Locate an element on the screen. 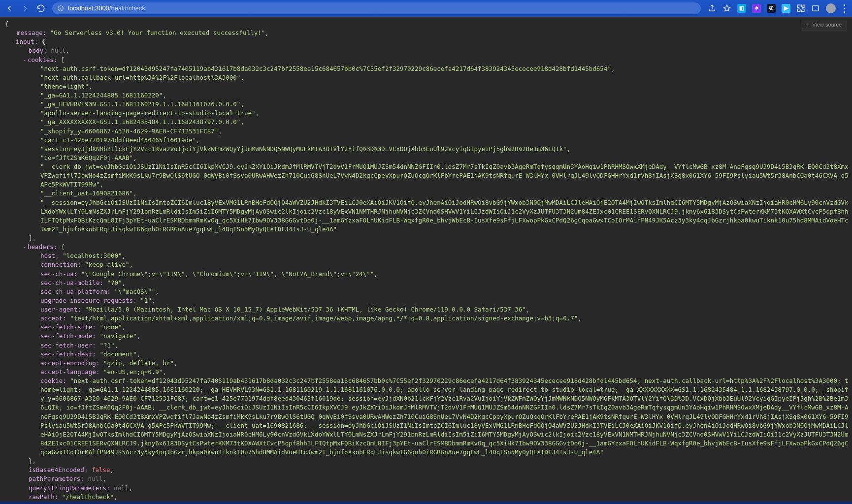  hv-connection: "keep-alive" is located at coordinates (107, 265).